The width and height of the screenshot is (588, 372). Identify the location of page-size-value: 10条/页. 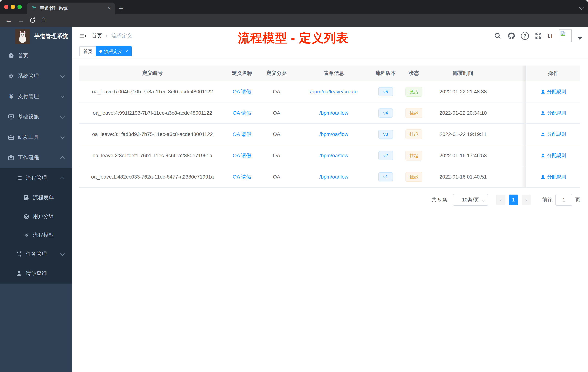
(471, 200).